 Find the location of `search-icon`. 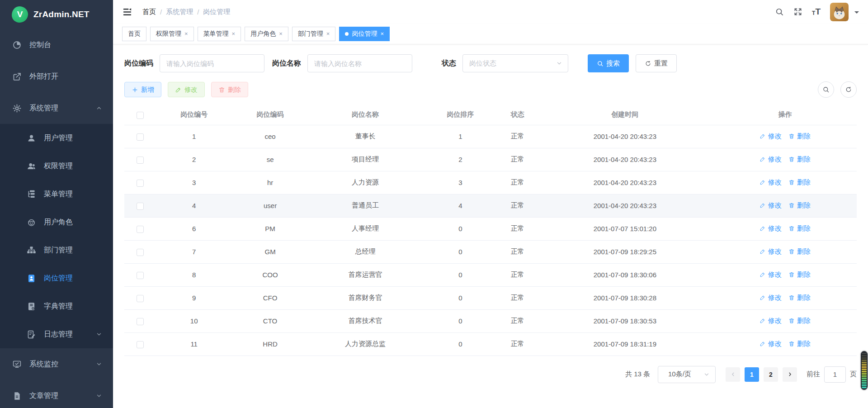

search-icon is located at coordinates (779, 12).